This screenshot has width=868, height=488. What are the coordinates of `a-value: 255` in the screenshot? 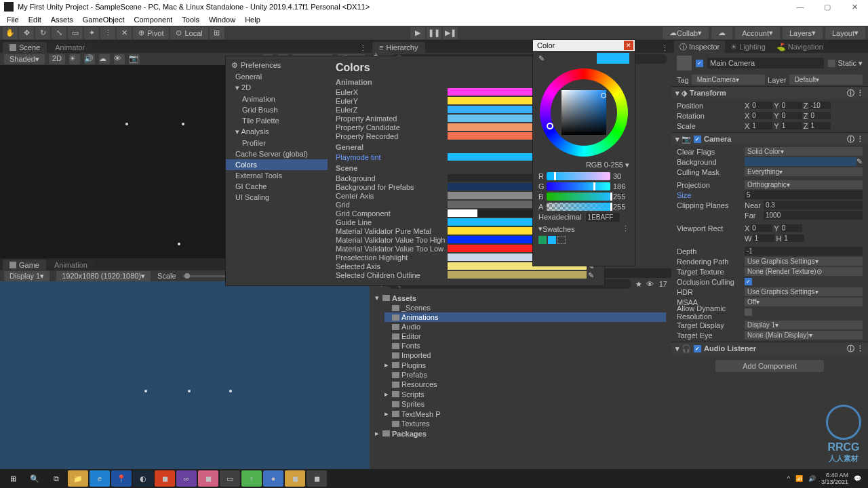 It's located at (621, 207).